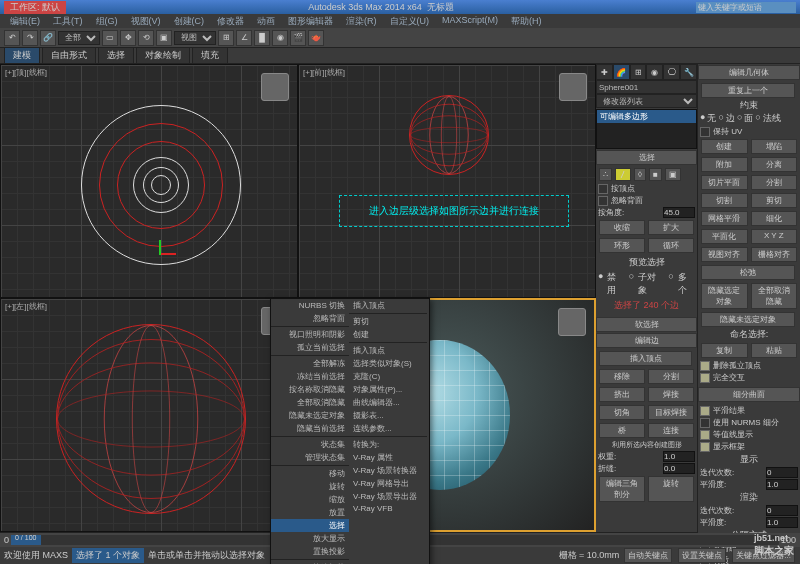 The height and width of the screenshot is (564, 800). I want to click on context-item: V-Ray VFB, so click(388, 508).